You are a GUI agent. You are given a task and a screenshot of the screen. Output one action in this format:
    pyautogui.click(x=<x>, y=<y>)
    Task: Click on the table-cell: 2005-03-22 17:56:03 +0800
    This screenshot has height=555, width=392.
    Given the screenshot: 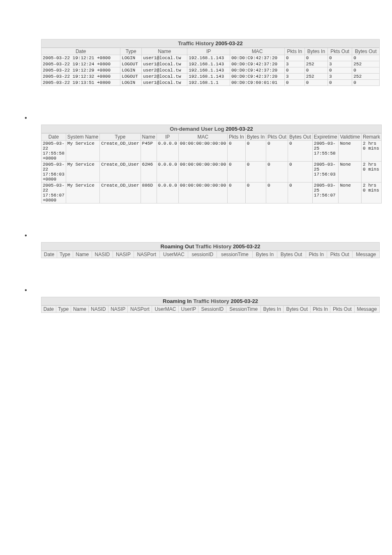 What is the action you would take?
    pyautogui.click(x=54, y=172)
    